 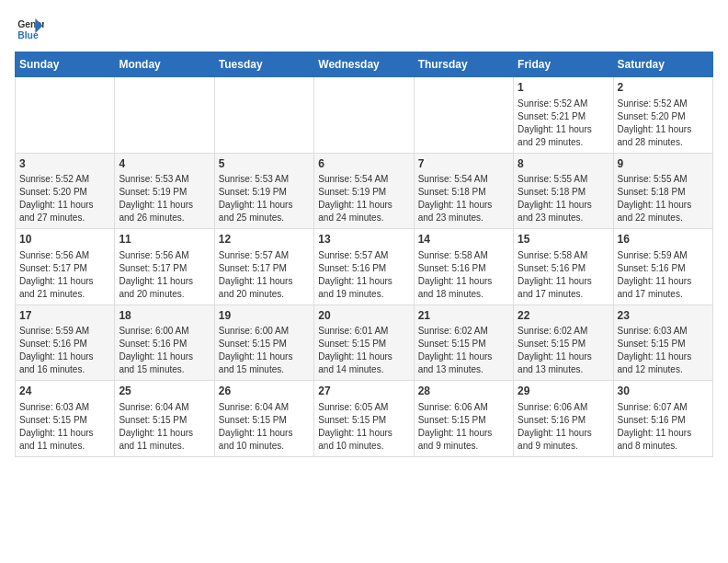 What do you see at coordinates (164, 392) in the screenshot?
I see `day-number: 25` at bounding box center [164, 392].